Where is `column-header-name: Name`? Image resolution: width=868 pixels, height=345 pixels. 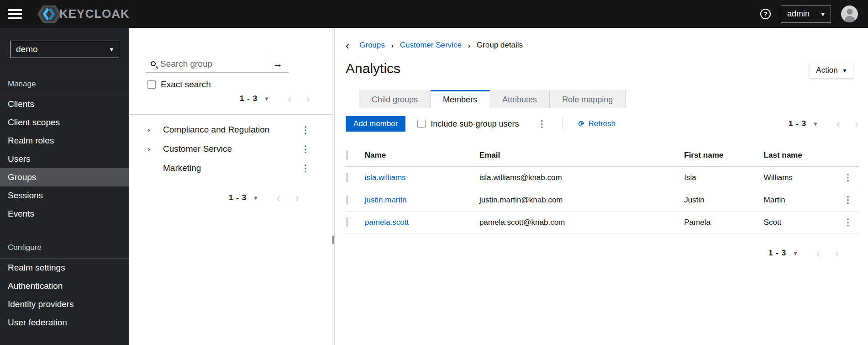 column-header-name: Name is located at coordinates (418, 155).